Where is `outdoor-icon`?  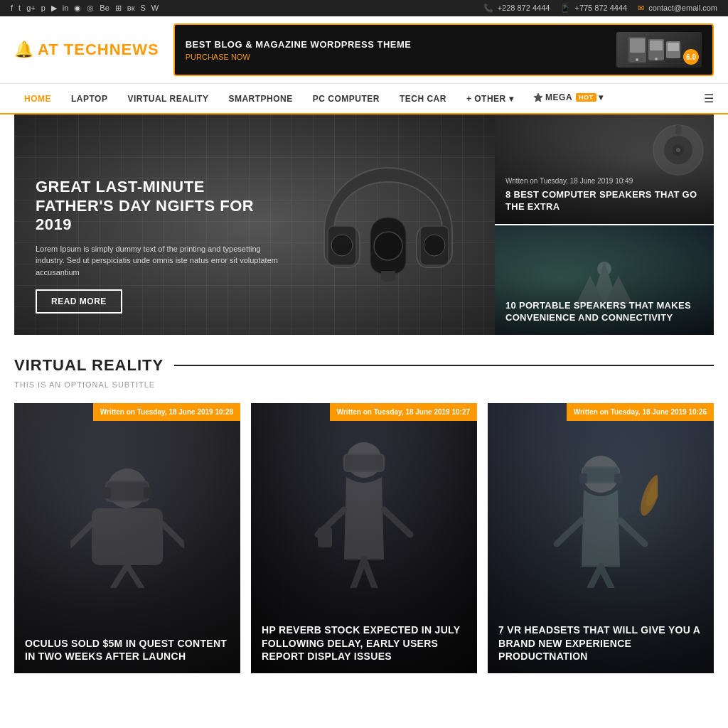 outdoor-icon is located at coordinates (604, 276).